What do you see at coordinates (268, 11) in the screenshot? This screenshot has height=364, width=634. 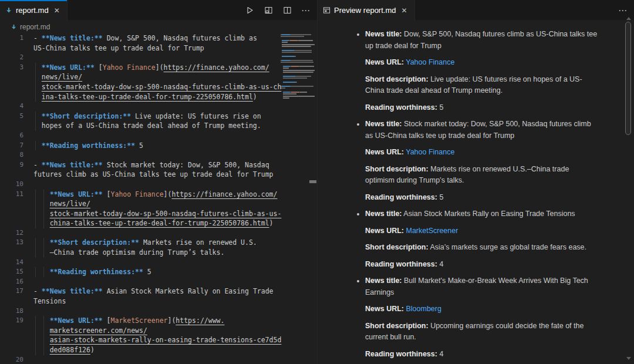 I see `open-preview-side-button` at bounding box center [268, 11].